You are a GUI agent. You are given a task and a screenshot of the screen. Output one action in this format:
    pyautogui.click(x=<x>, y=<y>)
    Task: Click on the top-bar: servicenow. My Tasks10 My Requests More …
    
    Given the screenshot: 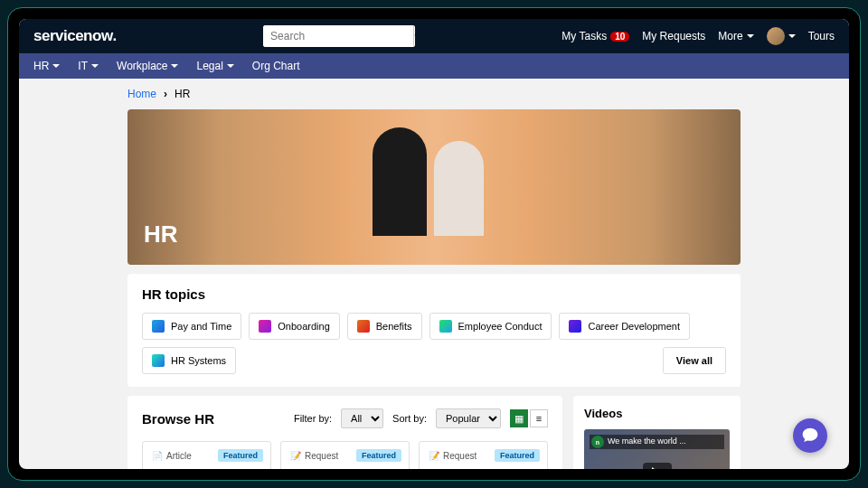 What is the action you would take?
    pyautogui.click(x=434, y=36)
    